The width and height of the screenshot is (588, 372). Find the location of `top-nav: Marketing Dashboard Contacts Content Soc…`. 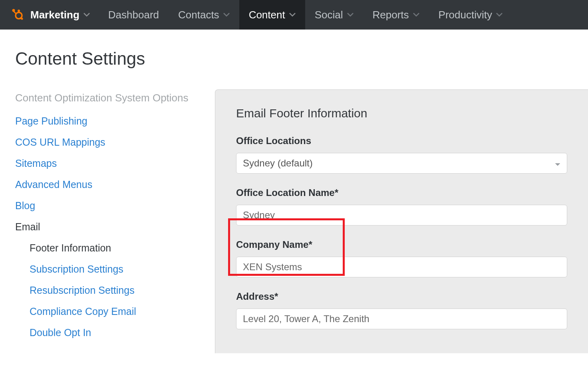

top-nav: Marketing Dashboard Contacts Content Soc… is located at coordinates (294, 15).